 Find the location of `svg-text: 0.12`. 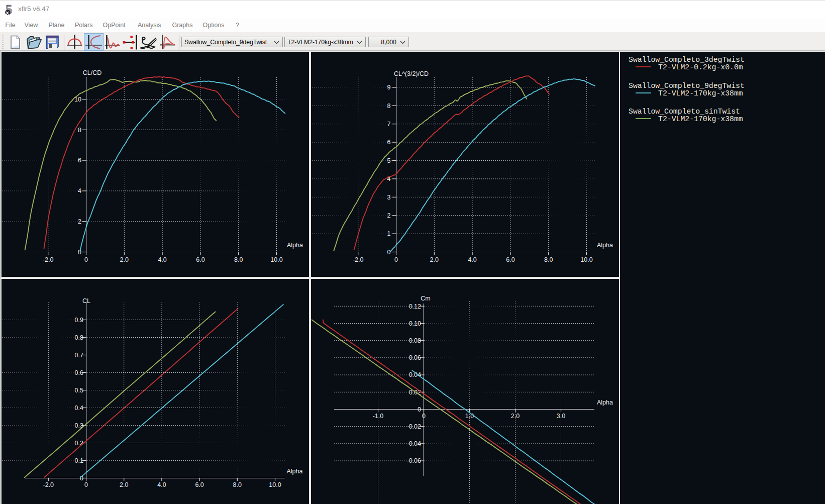

svg-text: 0.12 is located at coordinates (415, 307).